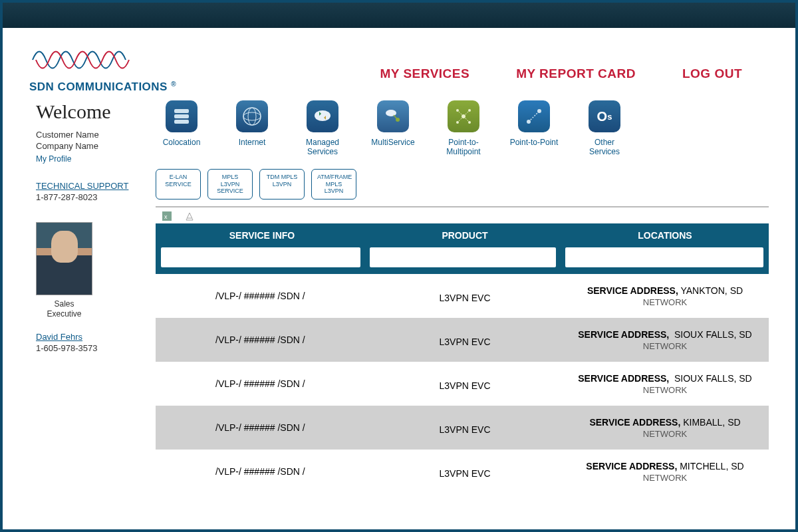 Image resolution: width=798 pixels, height=532 pixels. What do you see at coordinates (393, 129) in the screenshot?
I see `svc-multiservice: MultiService` at bounding box center [393, 129].